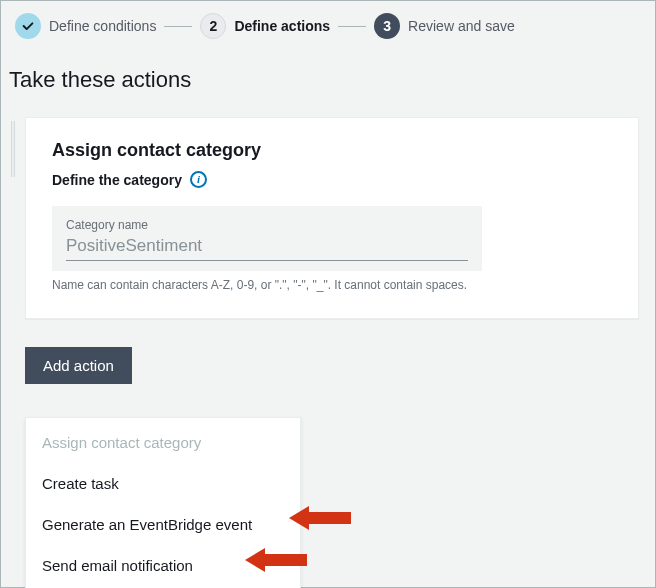  Describe the element at coordinates (78, 366) in the screenshot. I see `add-action-button: Add action` at that location.